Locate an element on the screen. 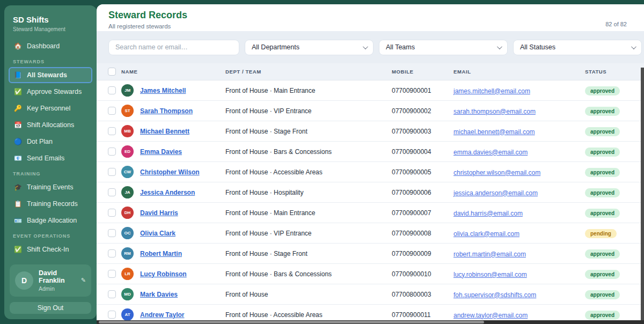 The image size is (644, 324). steward-name-link: James Mitchell is located at coordinates (163, 91).